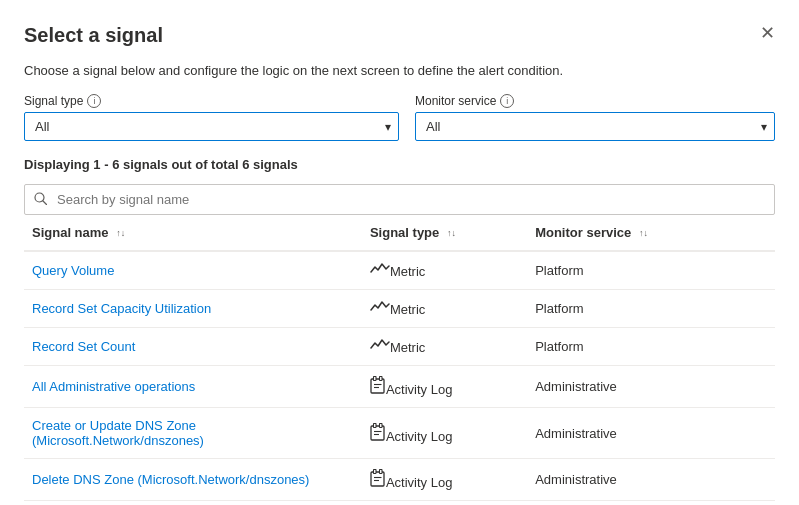 This screenshot has width=799, height=505. I want to click on col-header-signal-type: Signal type ↑↓, so click(444, 233).